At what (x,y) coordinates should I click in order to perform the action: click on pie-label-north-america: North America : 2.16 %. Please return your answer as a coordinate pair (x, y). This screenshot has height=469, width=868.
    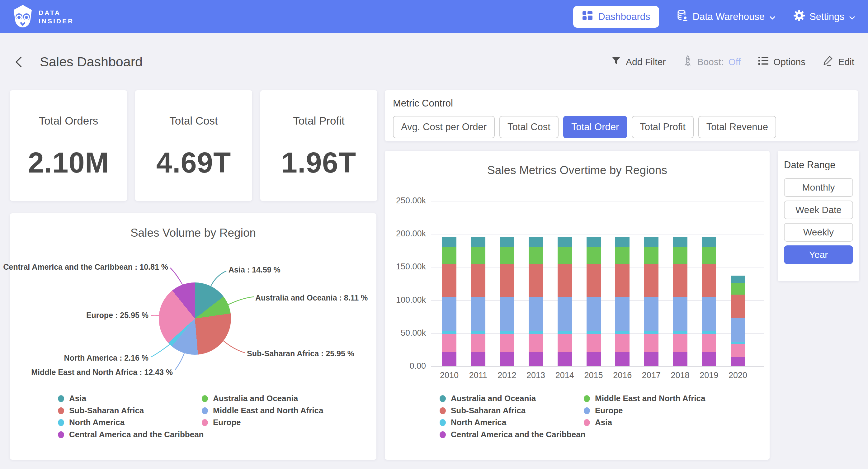
    Looking at the image, I should click on (106, 358).